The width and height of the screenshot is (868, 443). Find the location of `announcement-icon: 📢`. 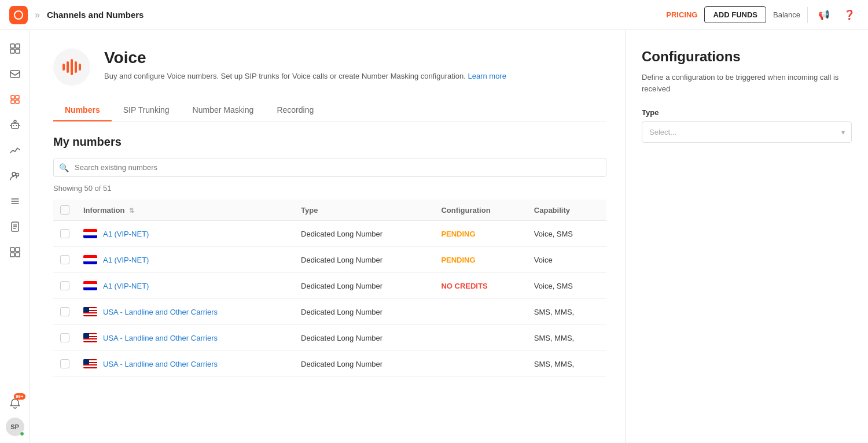

announcement-icon: 📢 is located at coordinates (824, 15).